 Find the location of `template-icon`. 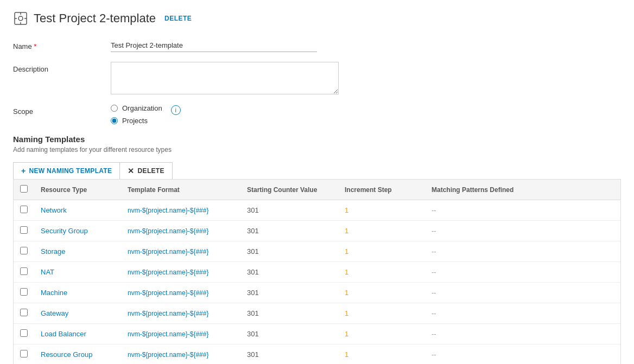

template-icon is located at coordinates (21, 18).